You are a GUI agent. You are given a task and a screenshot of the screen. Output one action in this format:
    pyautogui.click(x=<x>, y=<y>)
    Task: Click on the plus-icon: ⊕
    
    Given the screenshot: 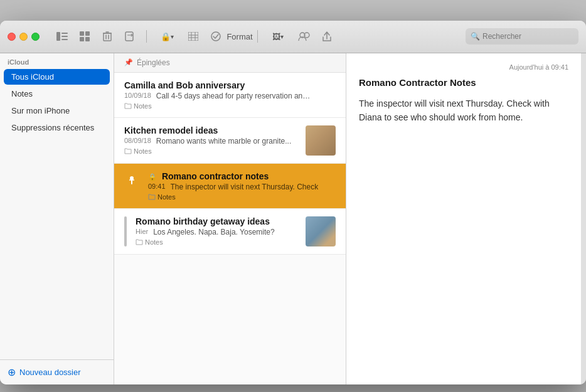 What is the action you would take?
    pyautogui.click(x=11, y=373)
    